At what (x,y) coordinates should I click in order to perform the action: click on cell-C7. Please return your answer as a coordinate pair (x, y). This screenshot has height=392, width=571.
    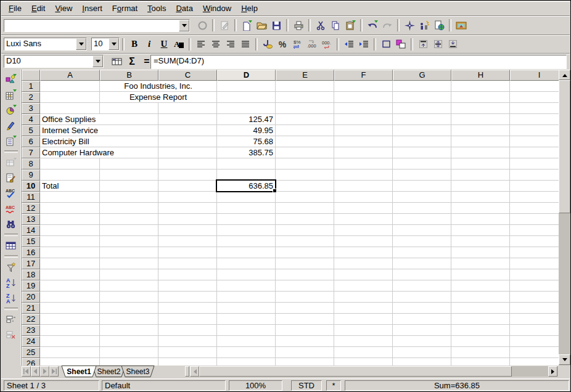
    Looking at the image, I should click on (187, 153).